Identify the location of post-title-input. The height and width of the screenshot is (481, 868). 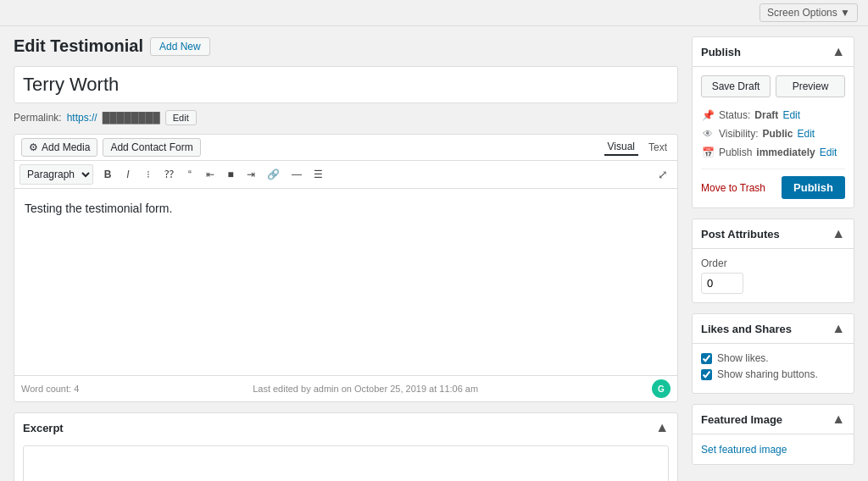
(346, 85).